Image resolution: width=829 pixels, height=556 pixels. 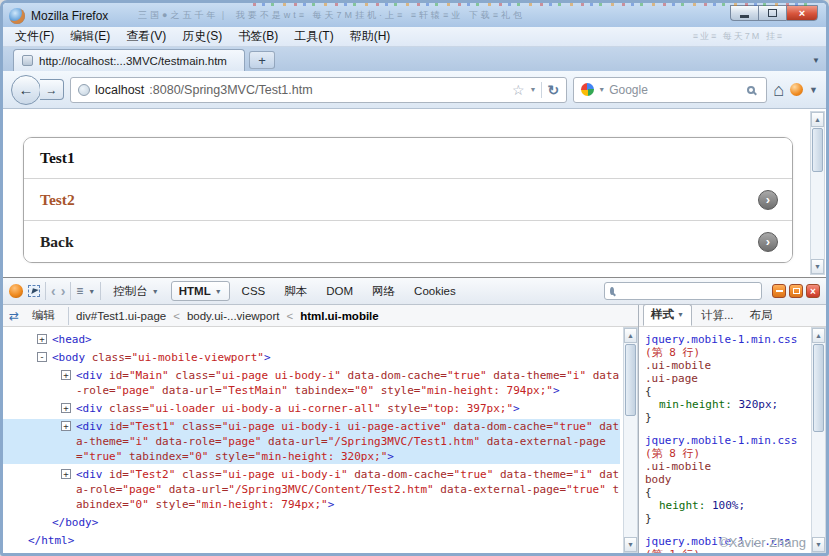 What do you see at coordinates (762, 316) in the screenshot?
I see `tab-layout: 布局` at bounding box center [762, 316].